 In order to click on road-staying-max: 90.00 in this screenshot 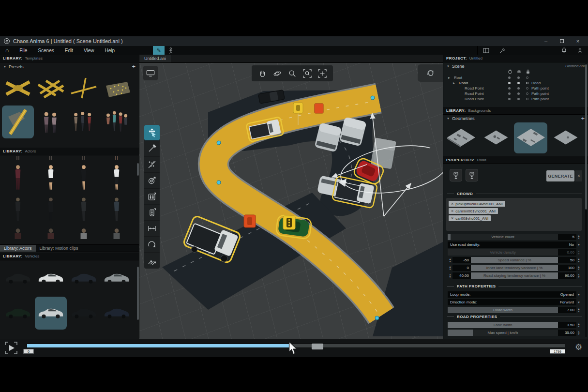, I will do `click(567, 276)`.